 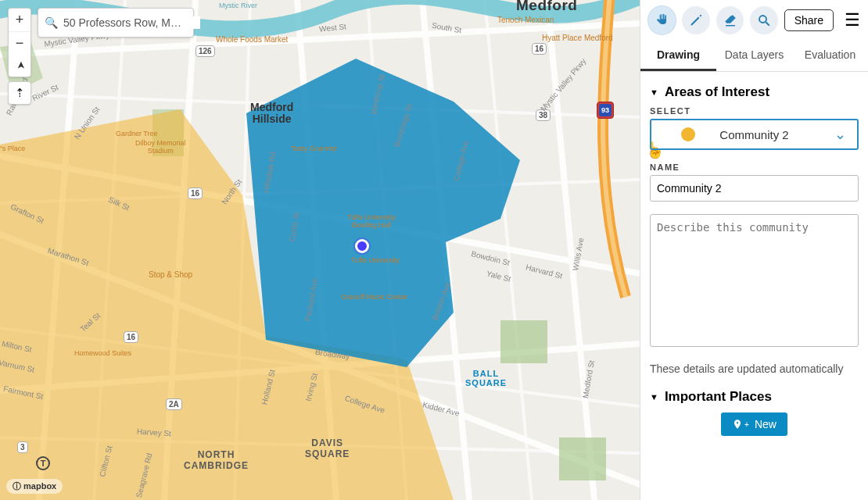 What do you see at coordinates (730, 20) in the screenshot?
I see `eraser-icon` at bounding box center [730, 20].